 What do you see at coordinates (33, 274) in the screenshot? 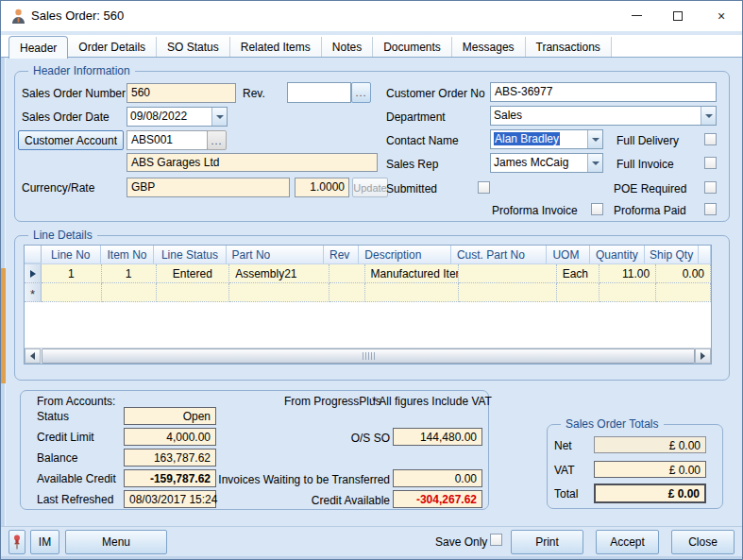
I see `row-selector-cell` at bounding box center [33, 274].